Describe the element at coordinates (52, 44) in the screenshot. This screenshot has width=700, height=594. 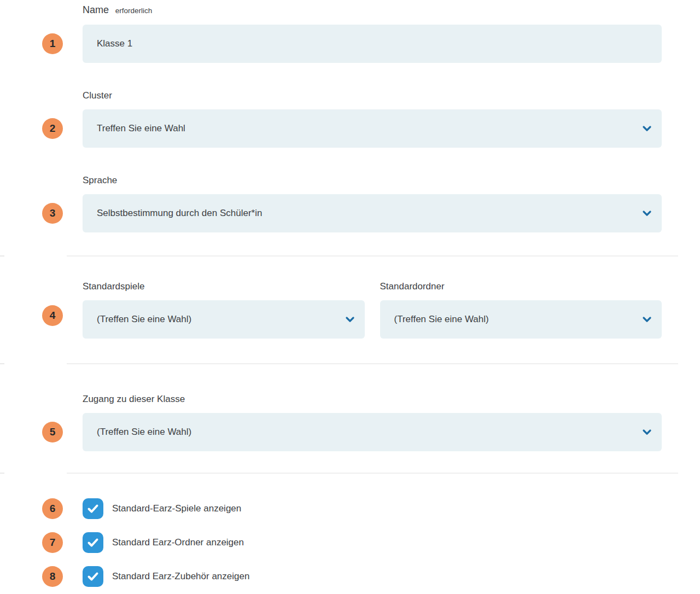
I see `step-badge-1: 1` at that location.